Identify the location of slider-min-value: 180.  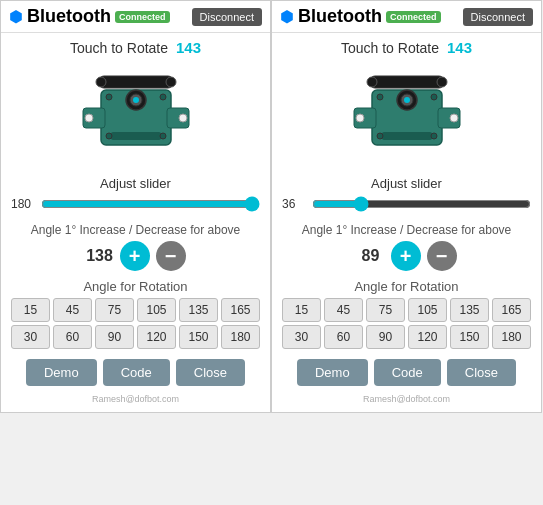
(23, 204).